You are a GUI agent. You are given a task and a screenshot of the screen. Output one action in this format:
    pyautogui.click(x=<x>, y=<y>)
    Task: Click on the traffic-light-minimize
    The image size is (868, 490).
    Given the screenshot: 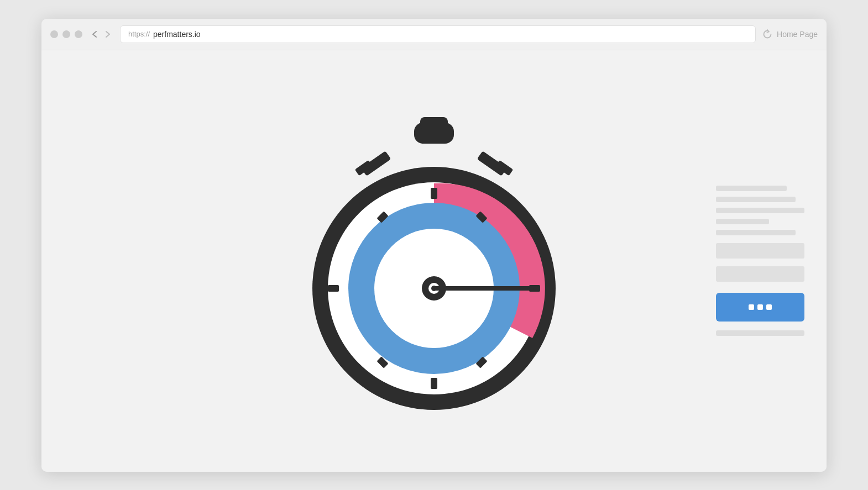 What is the action you would take?
    pyautogui.click(x=66, y=34)
    